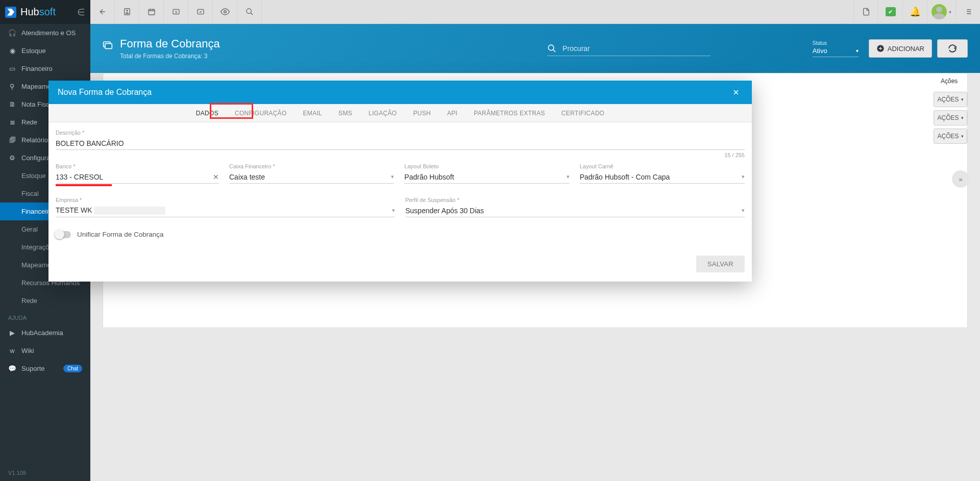  I want to click on sidebar-item-estoque: ◉Estoque, so click(45, 51).